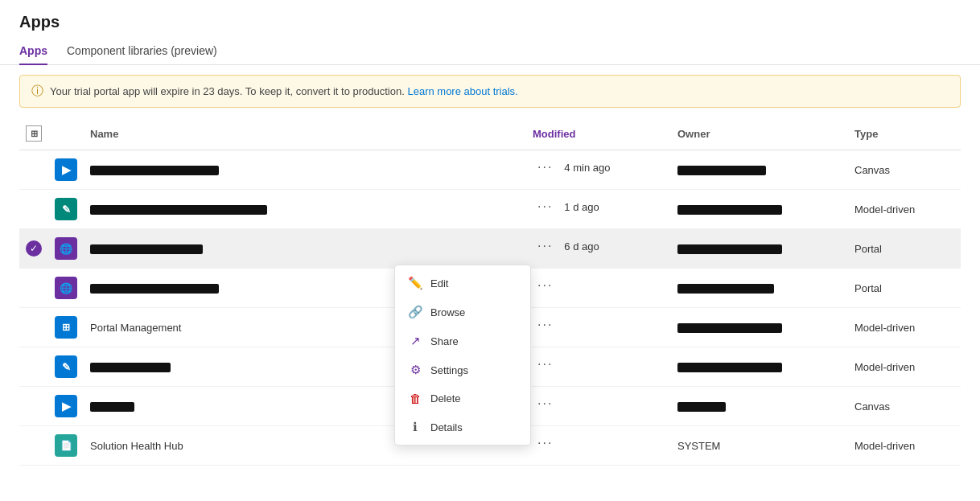  What do you see at coordinates (66, 170) in the screenshot?
I see `app-icon-arrow: ▶` at bounding box center [66, 170].